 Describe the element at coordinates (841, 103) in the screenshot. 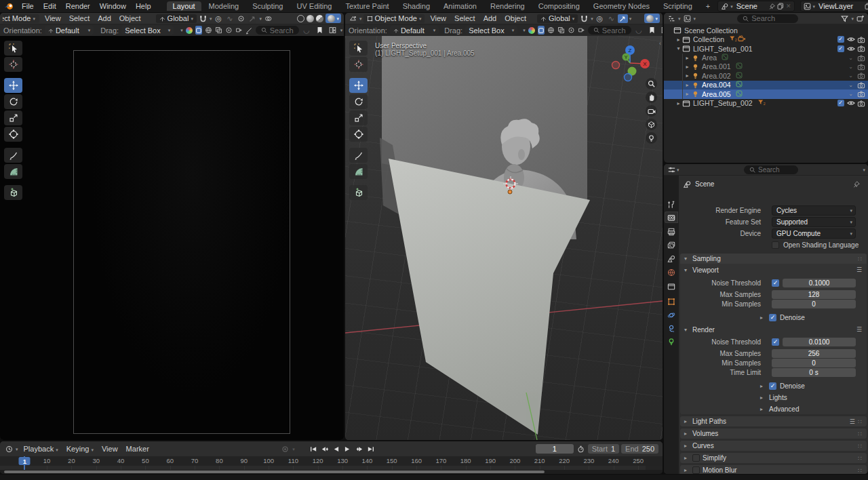

I see `checkbox-toggle-icon: ✓` at that location.